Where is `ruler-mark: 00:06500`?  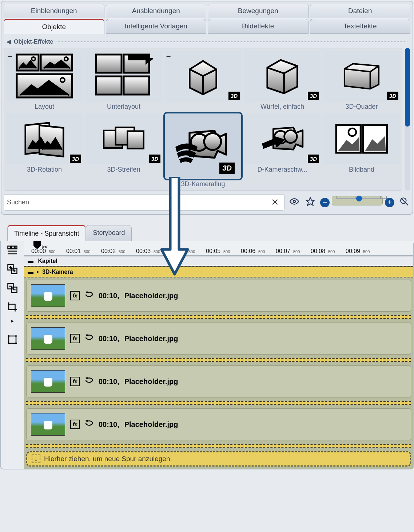 ruler-mark: 00:06500 is located at coordinates (248, 251).